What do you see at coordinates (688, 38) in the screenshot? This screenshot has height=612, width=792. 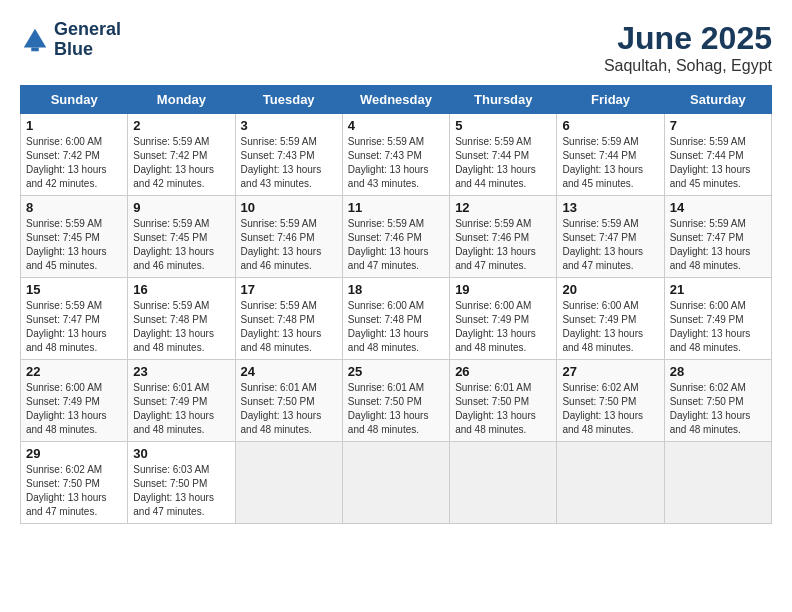 I see `month-title: June 2025` at bounding box center [688, 38].